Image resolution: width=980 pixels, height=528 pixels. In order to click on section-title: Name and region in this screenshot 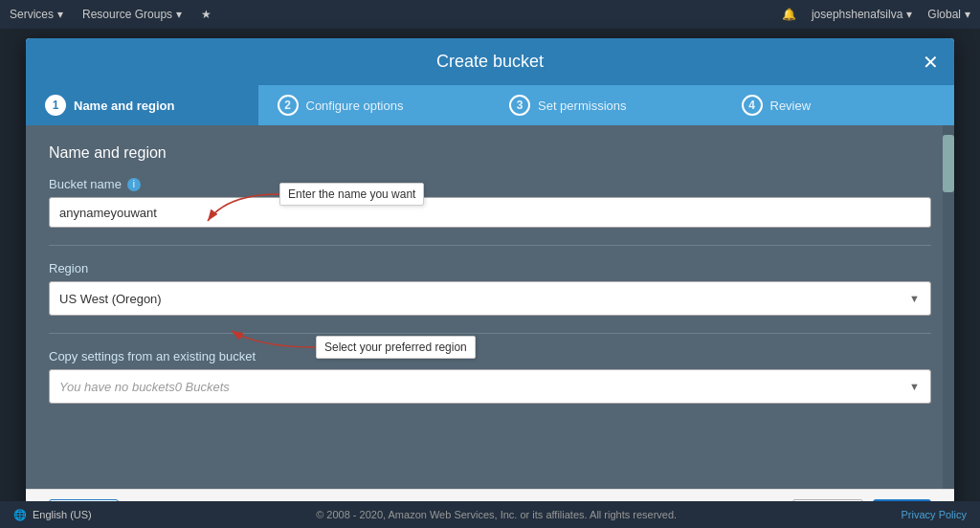, I will do `click(490, 153)`.